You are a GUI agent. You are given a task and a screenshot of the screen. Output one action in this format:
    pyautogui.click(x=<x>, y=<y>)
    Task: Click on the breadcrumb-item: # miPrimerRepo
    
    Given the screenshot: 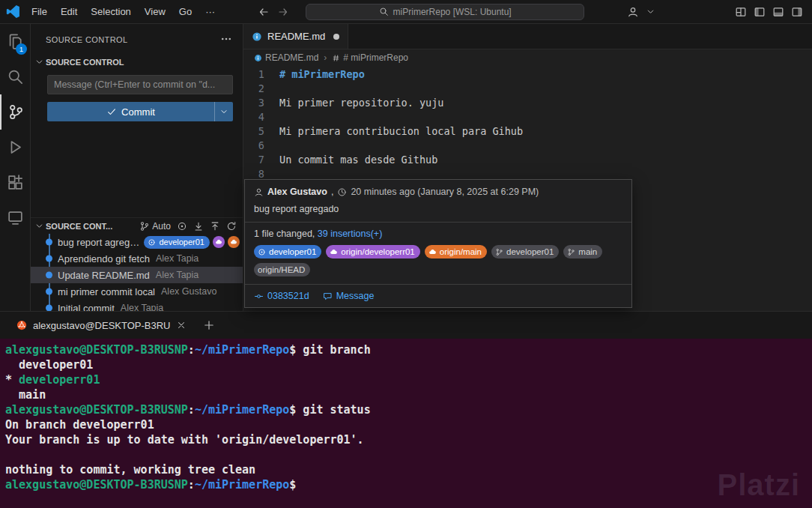 What is the action you would take?
    pyautogui.click(x=370, y=58)
    